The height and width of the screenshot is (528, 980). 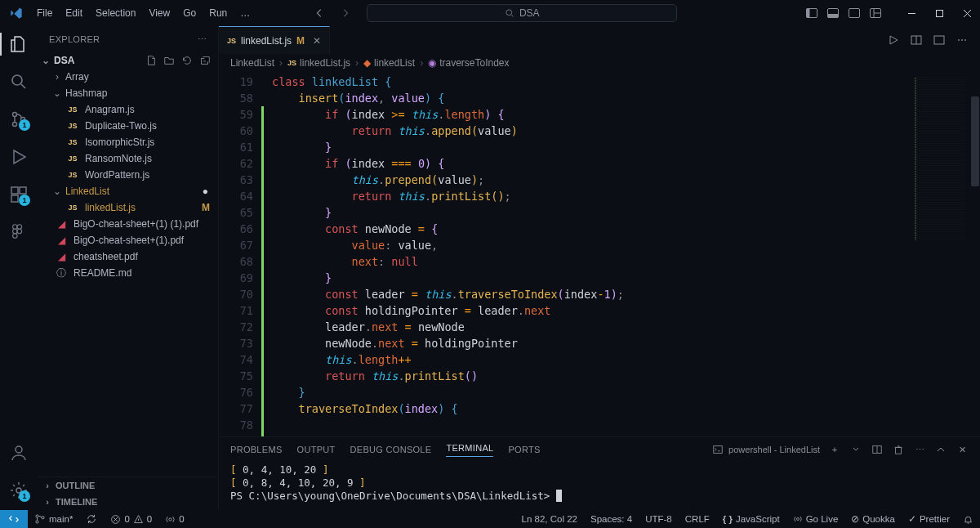 What do you see at coordinates (962, 450) in the screenshot?
I see `panel-close-icon: ✕` at bounding box center [962, 450].